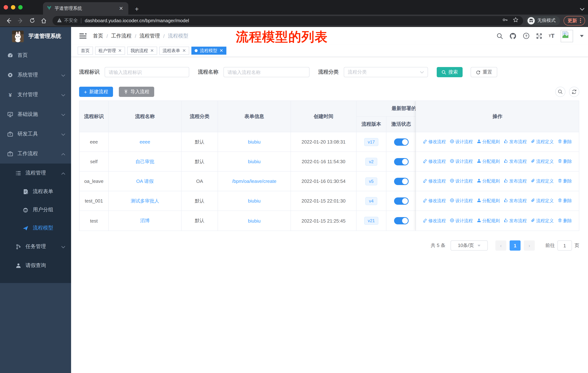  Describe the element at coordinates (147, 72) in the screenshot. I see `process-key-input` at that location.